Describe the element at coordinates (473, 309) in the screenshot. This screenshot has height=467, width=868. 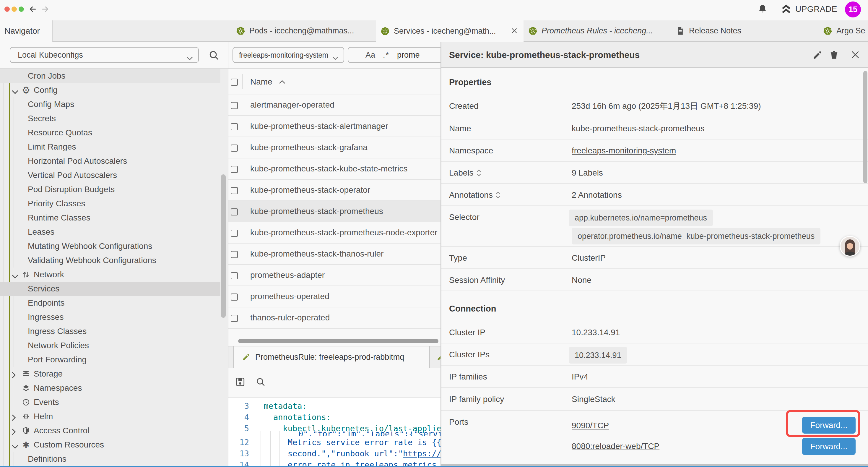
I see `connection-heading: Connection` at that location.